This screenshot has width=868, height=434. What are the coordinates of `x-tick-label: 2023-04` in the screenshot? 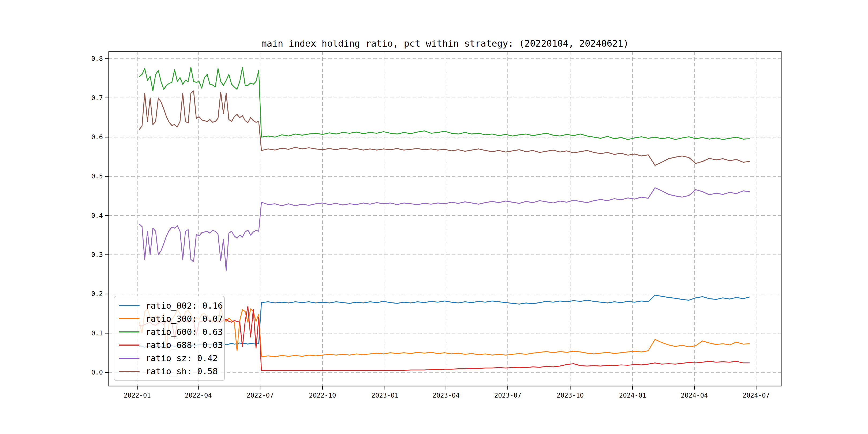 It's located at (446, 396).